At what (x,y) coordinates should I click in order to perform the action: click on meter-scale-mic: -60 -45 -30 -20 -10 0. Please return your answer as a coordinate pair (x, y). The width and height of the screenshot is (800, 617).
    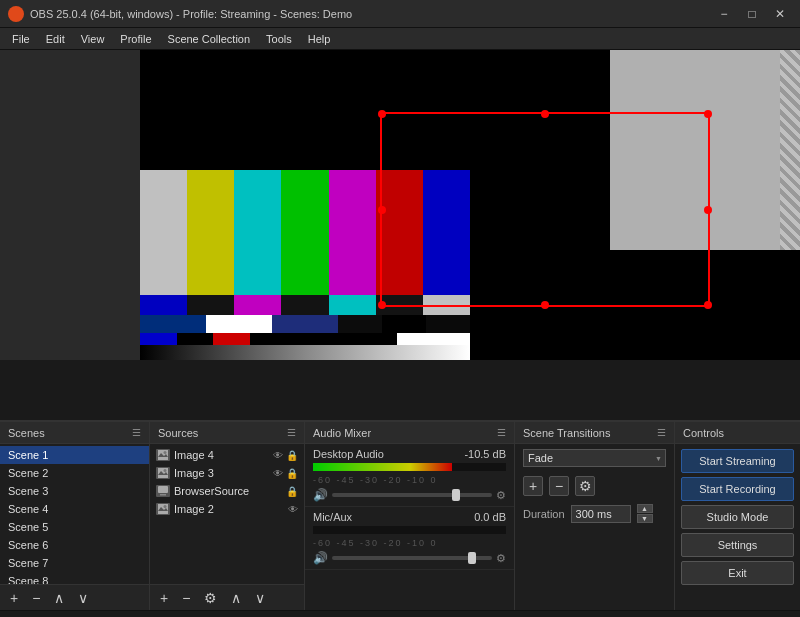
    Looking at the image, I should click on (410, 543).